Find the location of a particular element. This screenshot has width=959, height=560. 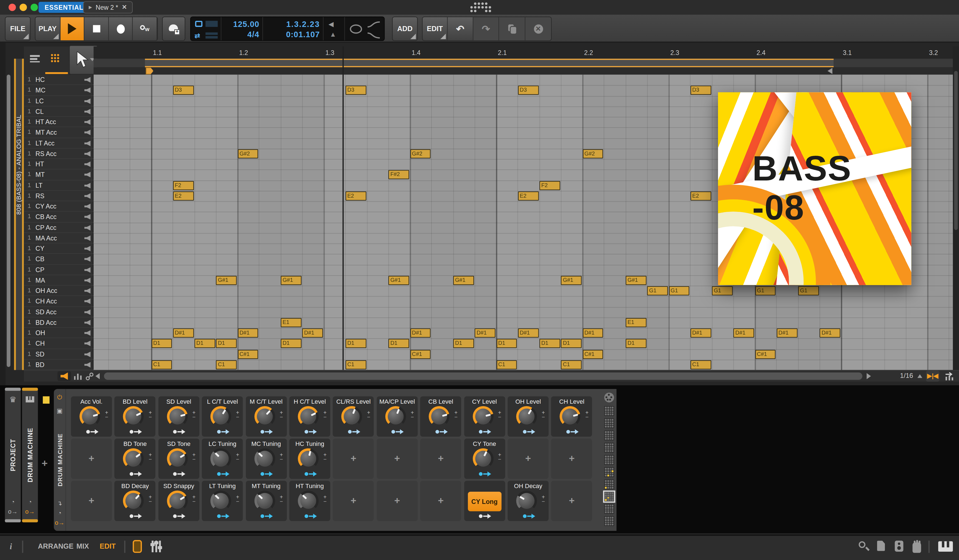

loop-end-marker is located at coordinates (830, 71).